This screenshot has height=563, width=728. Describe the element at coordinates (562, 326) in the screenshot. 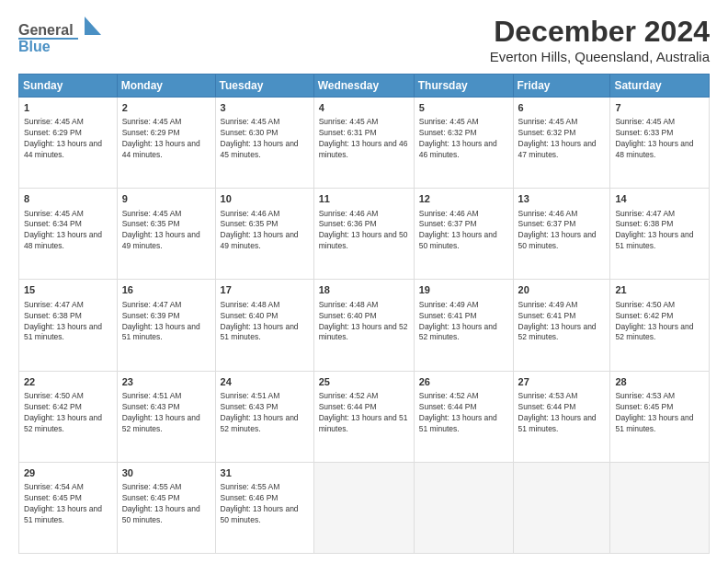

I see `calendar-cell: 20Sunrise: 4:49 AM Sunset: 6:41 PM Dayli…` at that location.